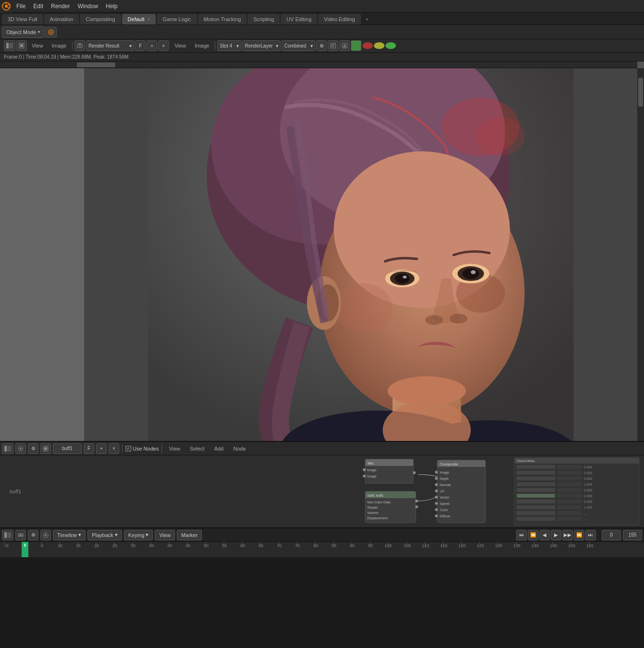 This screenshot has height=648, width=644. What do you see at coordinates (322, 550) in the screenshot?
I see `timeline-ticks` at bounding box center [322, 550].